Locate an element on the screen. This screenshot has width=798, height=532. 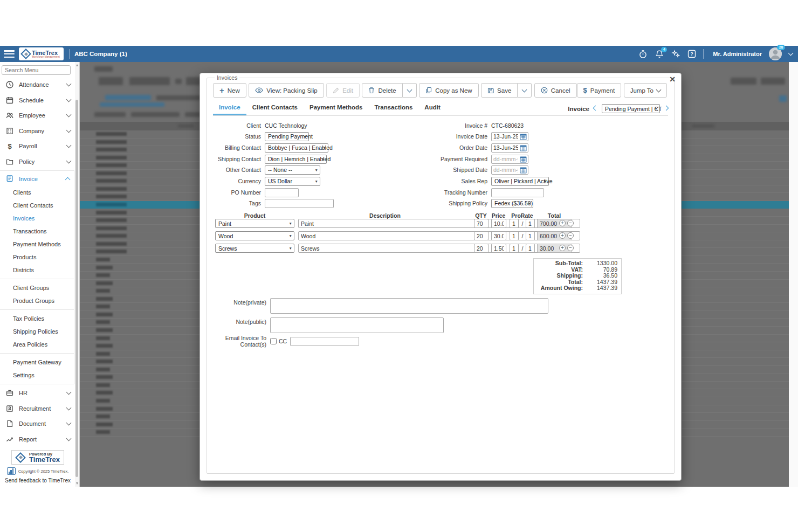
sidebar-search-input is located at coordinates (36, 70).